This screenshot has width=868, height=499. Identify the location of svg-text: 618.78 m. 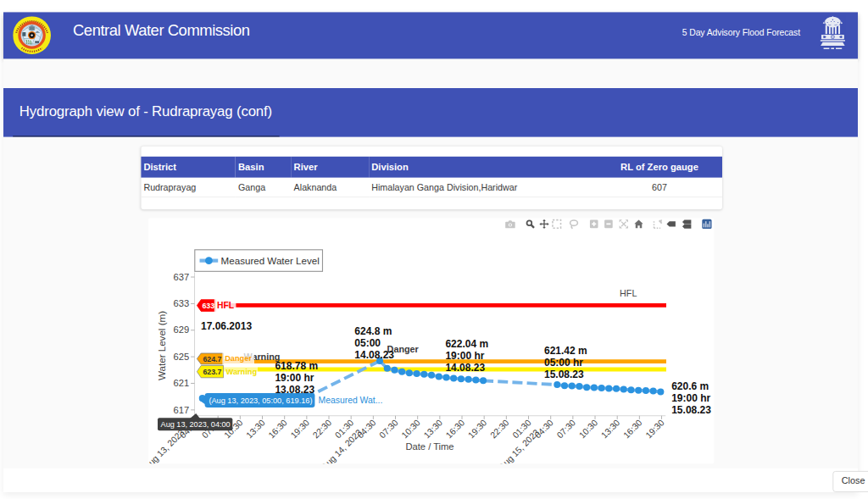
(297, 366).